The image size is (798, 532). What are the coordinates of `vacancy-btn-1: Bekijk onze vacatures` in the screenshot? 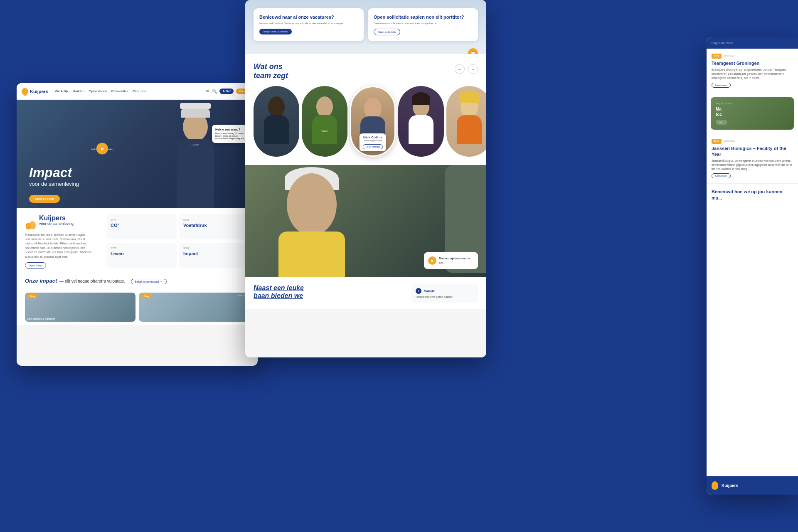 It's located at (276, 32).